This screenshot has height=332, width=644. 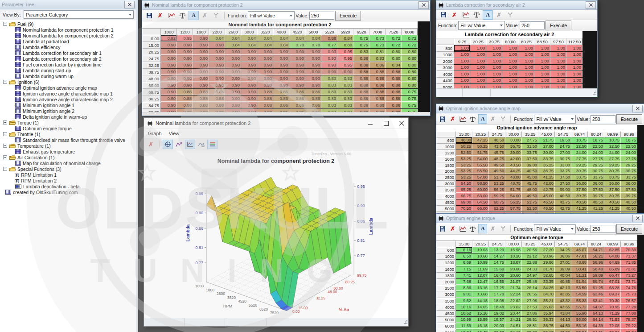 What do you see at coordinates (629, 256) in the screenshot?
I see `table-cell: 71.37` at bounding box center [629, 256].